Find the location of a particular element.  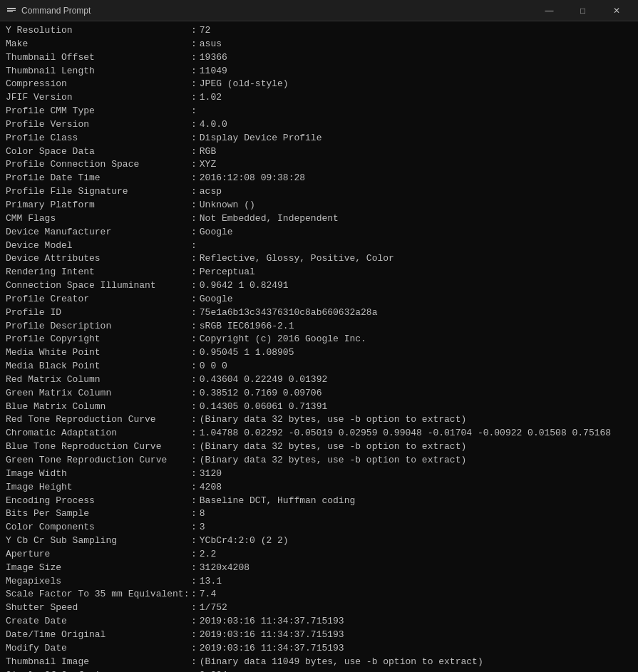

row-key: Red Tone Reproduction Curve is located at coordinates (98, 420).